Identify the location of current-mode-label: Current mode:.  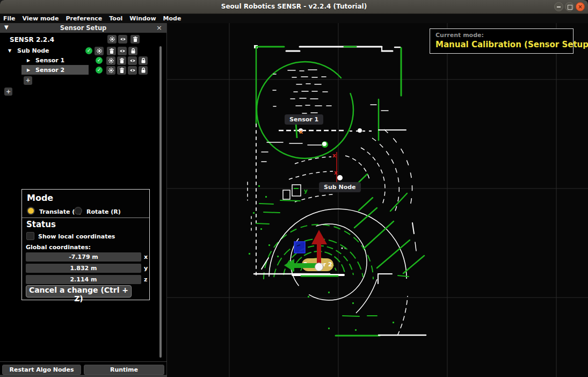
(502, 35).